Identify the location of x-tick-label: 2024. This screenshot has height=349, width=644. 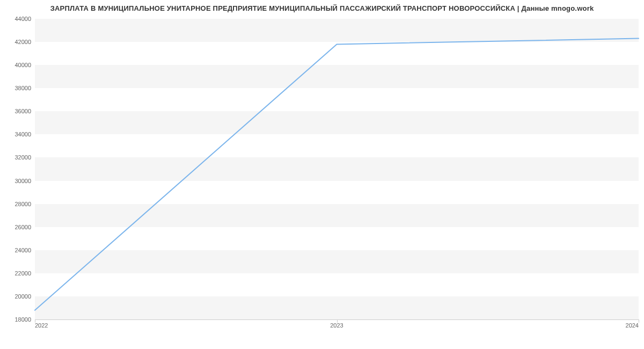
(631, 325).